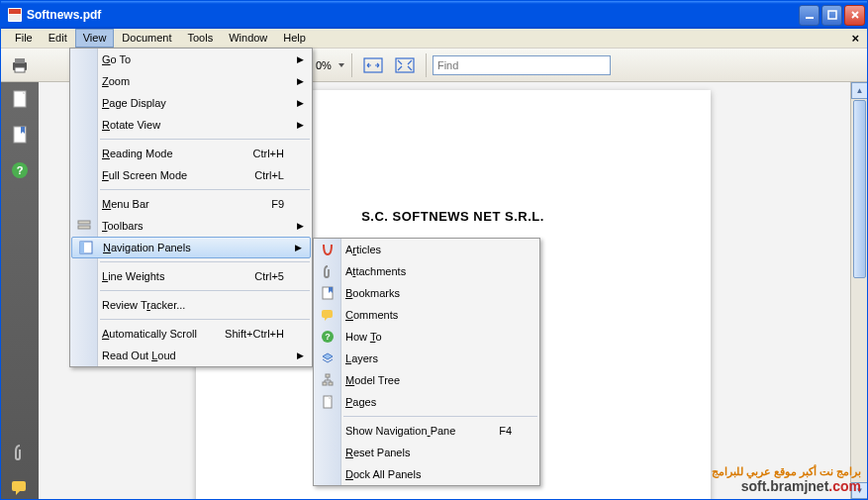 This screenshot has height=500, width=868. I want to click on fit-page-button, so click(405, 65).